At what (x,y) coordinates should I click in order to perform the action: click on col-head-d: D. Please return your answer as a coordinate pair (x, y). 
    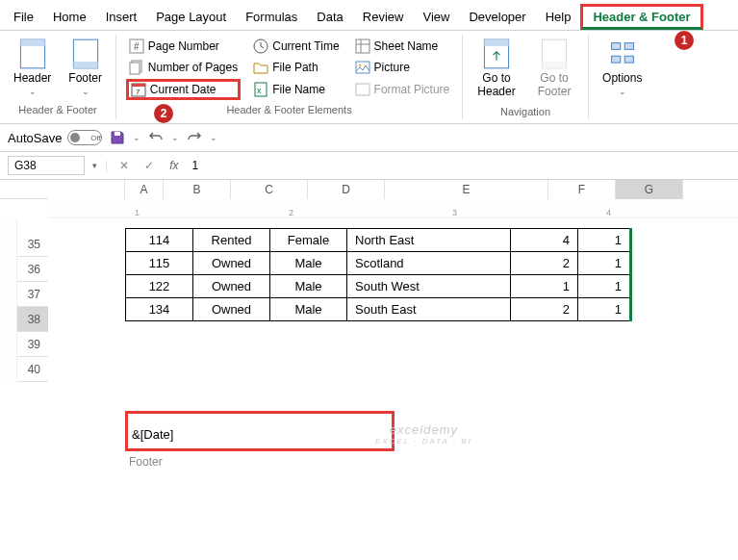
    Looking at the image, I should click on (346, 190).